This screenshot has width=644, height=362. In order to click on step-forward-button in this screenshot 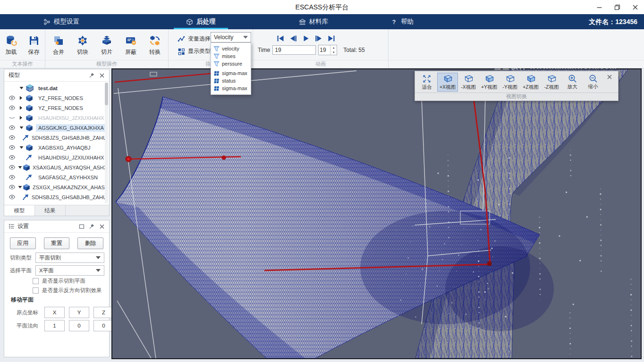, I will do `click(319, 39)`.